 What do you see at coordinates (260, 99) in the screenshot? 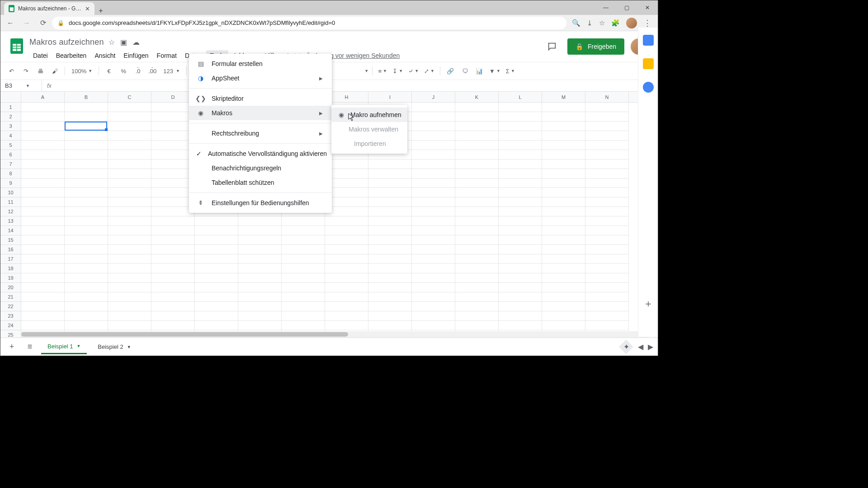
I see `menu-item-script-editor: ❮❯ Skripteditor` at bounding box center [260, 99].